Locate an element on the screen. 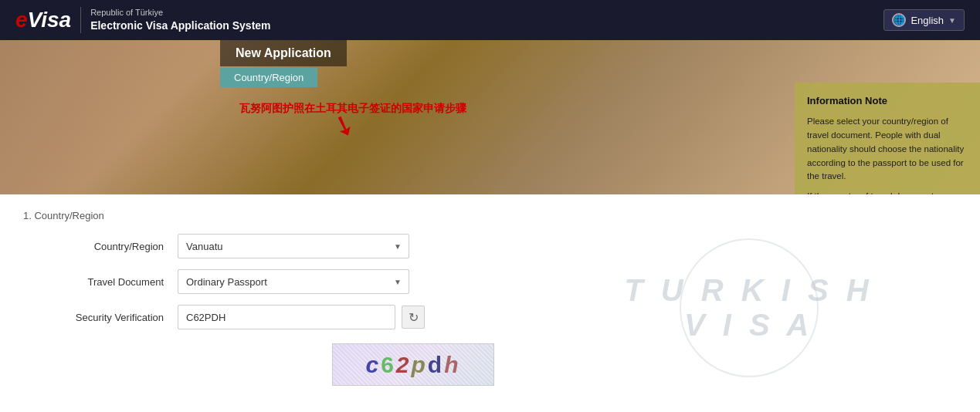  travel-document-label: Travel Document is located at coordinates (100, 282).